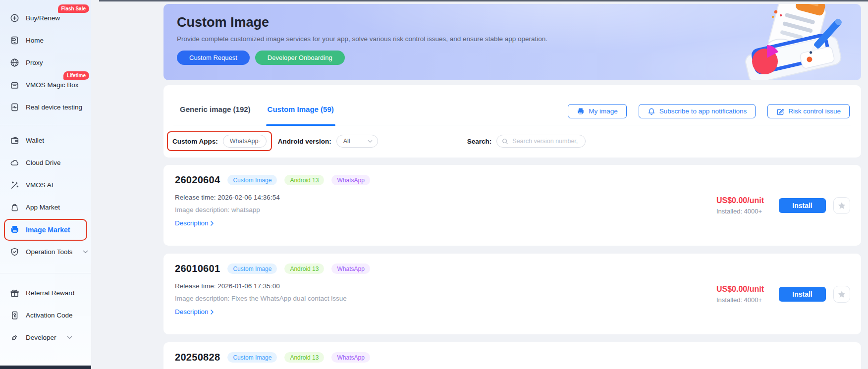 This screenshot has height=369, width=868. I want to click on plus-circle-icon, so click(15, 18).